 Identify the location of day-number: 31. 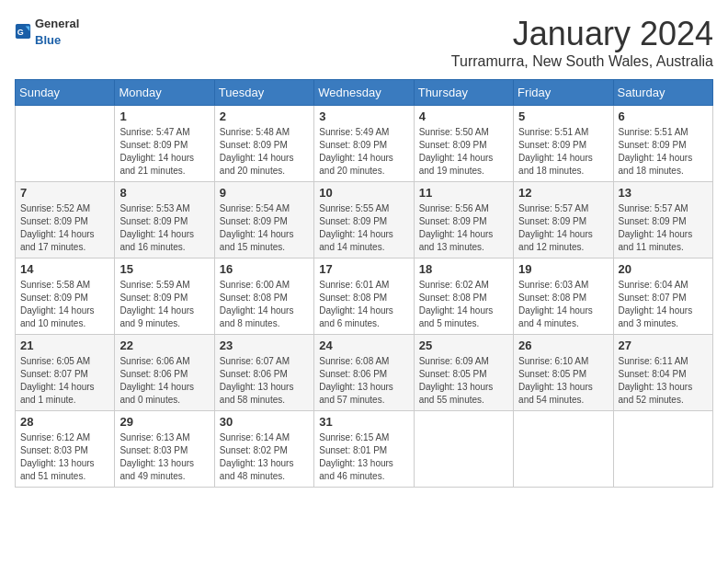
(364, 421).